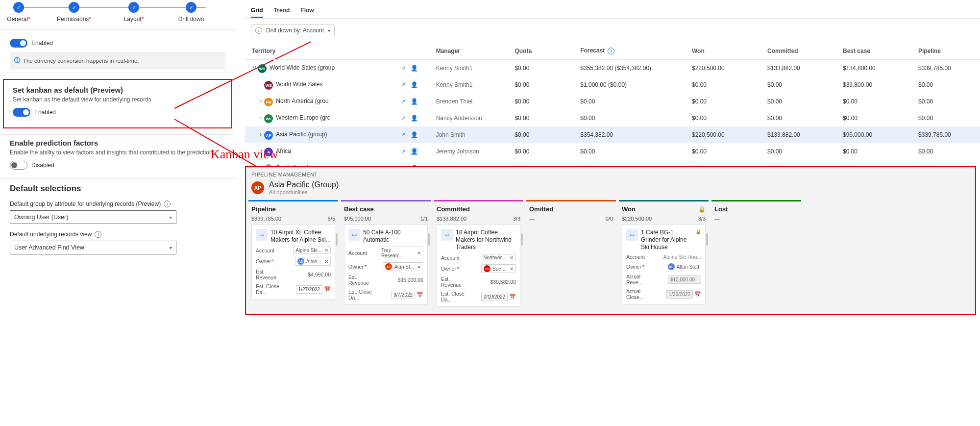 Image resolution: width=980 pixels, height=426 pixels. I want to click on kanban-card: ▭1 Café BG-1 Grinder for Alpine Ski Hous…, so click(663, 265).